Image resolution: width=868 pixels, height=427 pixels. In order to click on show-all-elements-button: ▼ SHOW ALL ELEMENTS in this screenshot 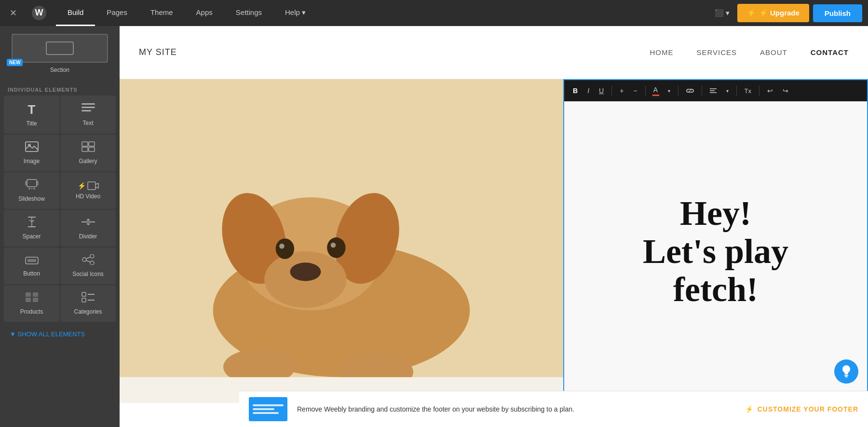, I will do `click(60, 334)`.